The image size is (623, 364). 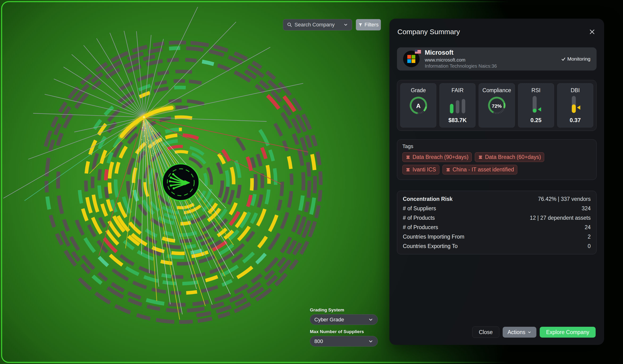 What do you see at coordinates (576, 59) in the screenshot?
I see `monitoring-badge: Monitoring` at bounding box center [576, 59].